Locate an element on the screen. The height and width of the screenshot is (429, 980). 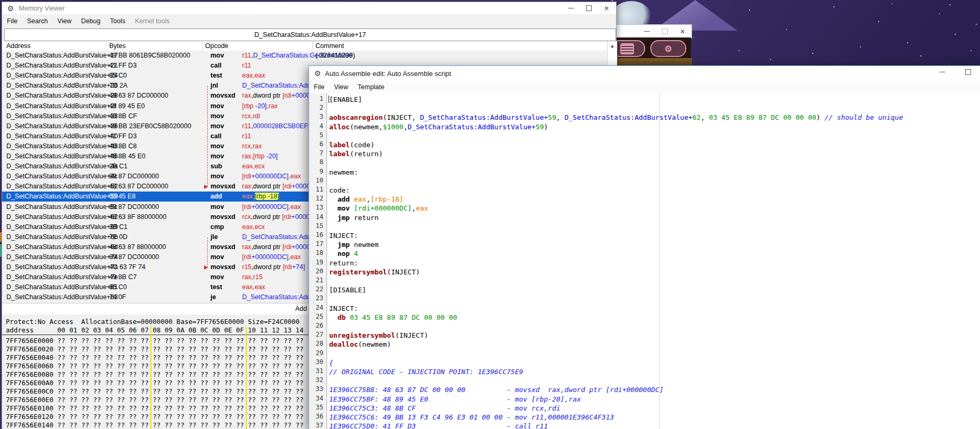
hex-row: 7FF7656E00C0 ?? ?? ?? ?? ?? ?? ?? ?? ?? … is located at coordinates (155, 392).